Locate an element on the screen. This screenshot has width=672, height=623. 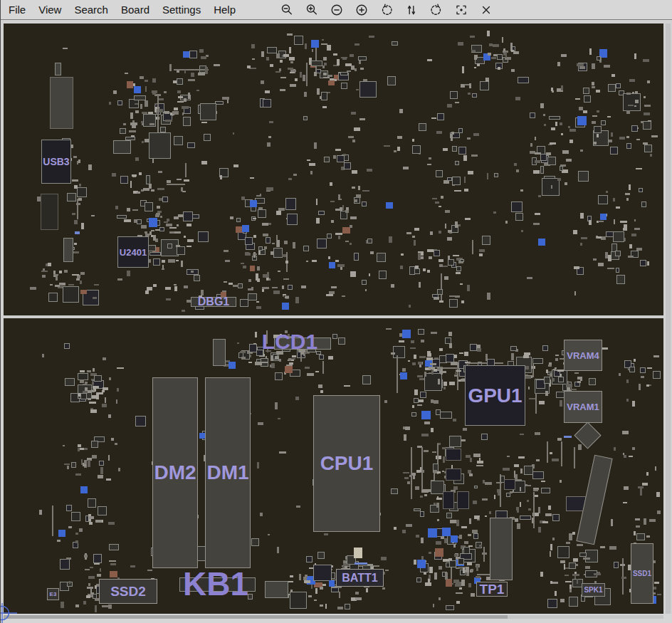
component-dbg1: DBG1 is located at coordinates (214, 302).